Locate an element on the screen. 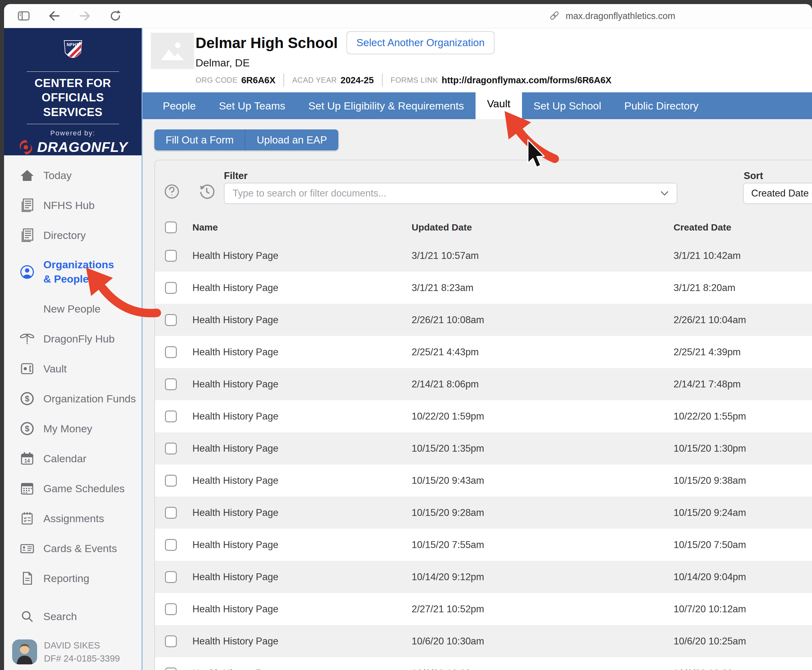 Image resolution: width=812 pixels, height=670 pixels. user-name: DAVID SIKES is located at coordinates (82, 645).